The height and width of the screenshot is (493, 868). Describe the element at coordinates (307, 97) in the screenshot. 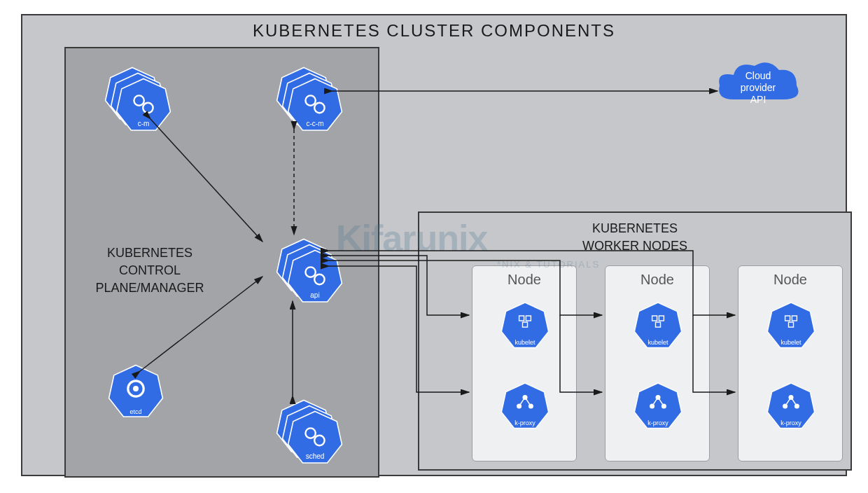

I see `cloud-controller-manager-stack: c-c-m` at that location.